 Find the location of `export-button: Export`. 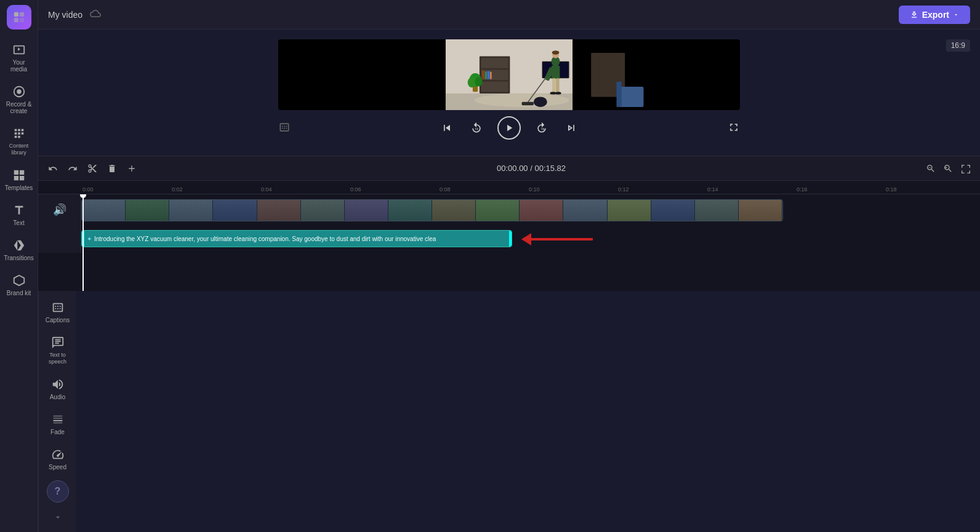

export-button: Export is located at coordinates (934, 15).